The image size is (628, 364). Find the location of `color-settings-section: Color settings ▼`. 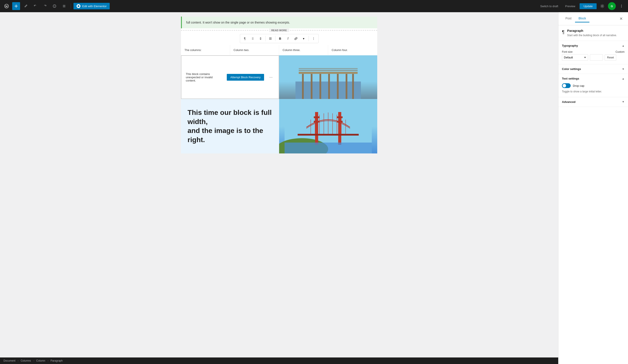

color-settings-section: Color settings ▼ is located at coordinates (593, 69).